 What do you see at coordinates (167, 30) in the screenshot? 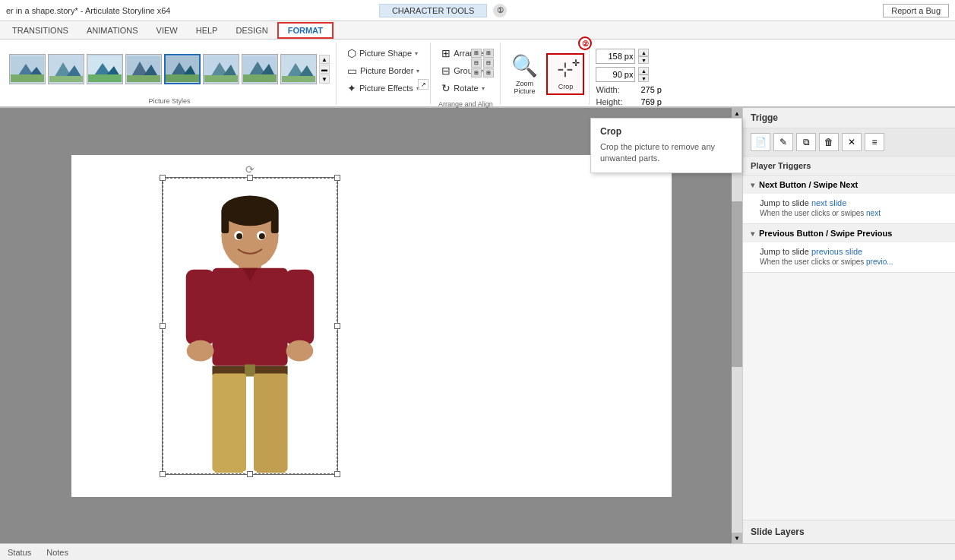
I see `tab-view: VIEW` at bounding box center [167, 30].